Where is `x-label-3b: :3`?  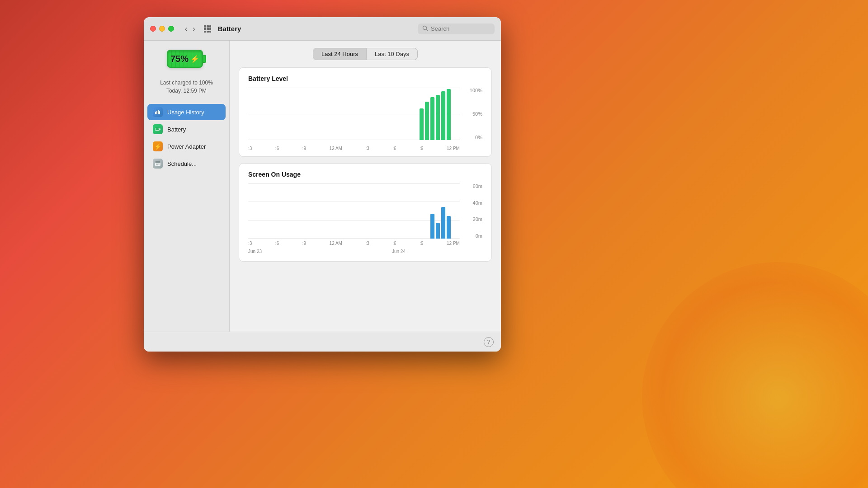 x-label-3b: :3 is located at coordinates (367, 148).